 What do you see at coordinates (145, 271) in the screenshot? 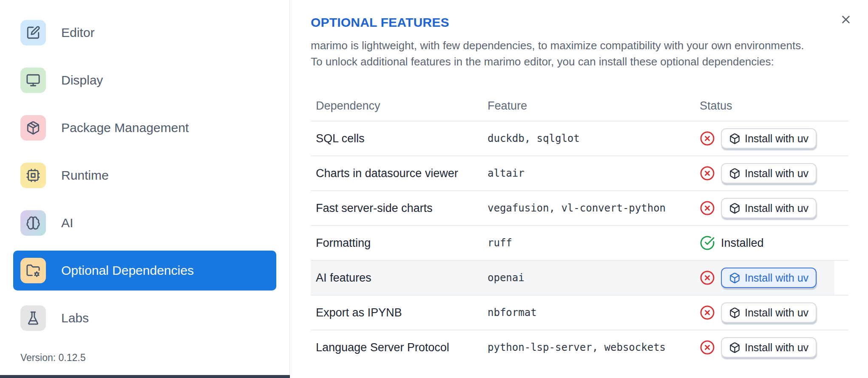
I see `sidebar-item-optional-dependencies: Optional Dependencies` at bounding box center [145, 271].